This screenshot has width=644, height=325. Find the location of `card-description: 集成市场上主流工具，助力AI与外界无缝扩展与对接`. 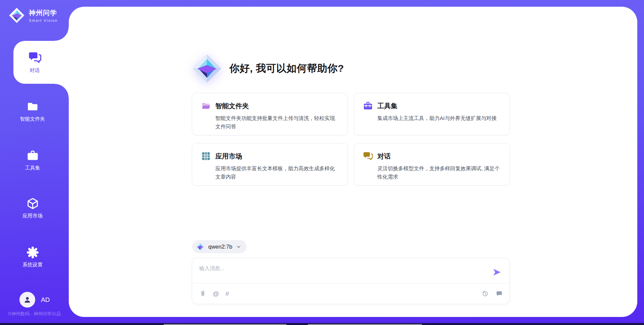

card-description: 集成市场上主流工具，助力AI与外界无缝扩展与对接 is located at coordinates (439, 118).